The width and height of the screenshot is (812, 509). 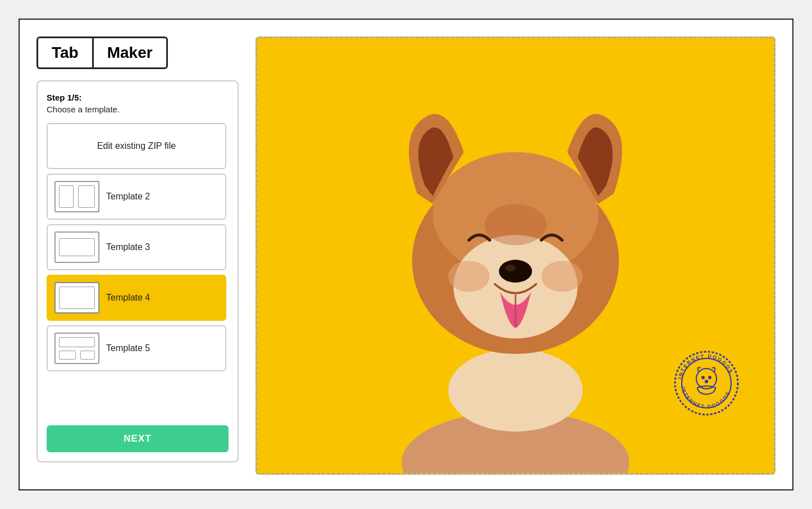 What do you see at coordinates (77, 197) in the screenshot?
I see `template-2-icon` at bounding box center [77, 197].